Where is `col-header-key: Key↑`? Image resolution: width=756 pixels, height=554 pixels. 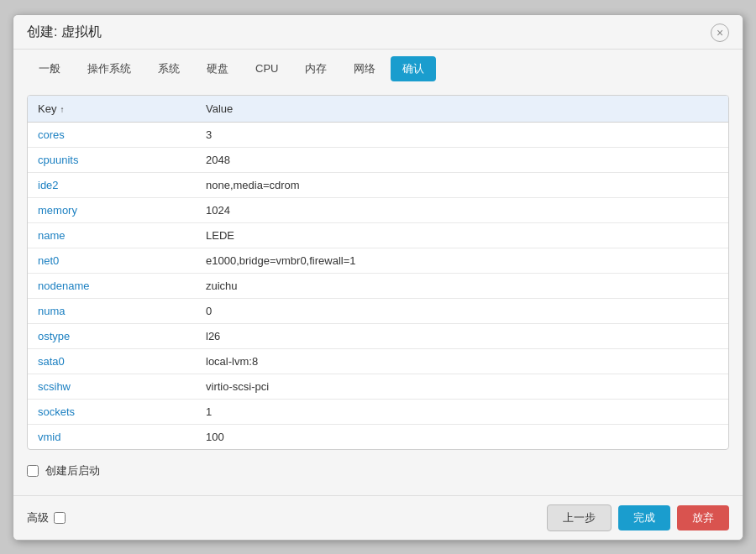 col-header-key: Key↑ is located at coordinates (112, 109).